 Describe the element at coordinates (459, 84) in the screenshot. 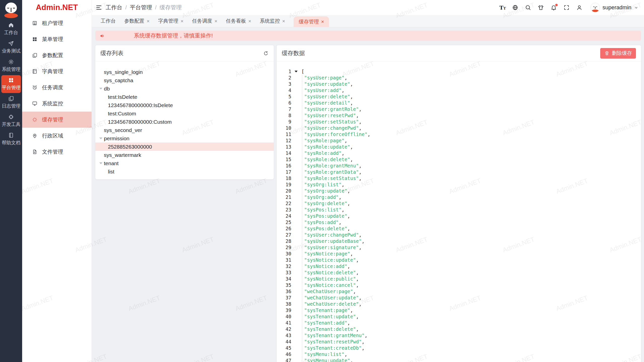

I see `editor-line: 3"sysUser:update",` at that location.